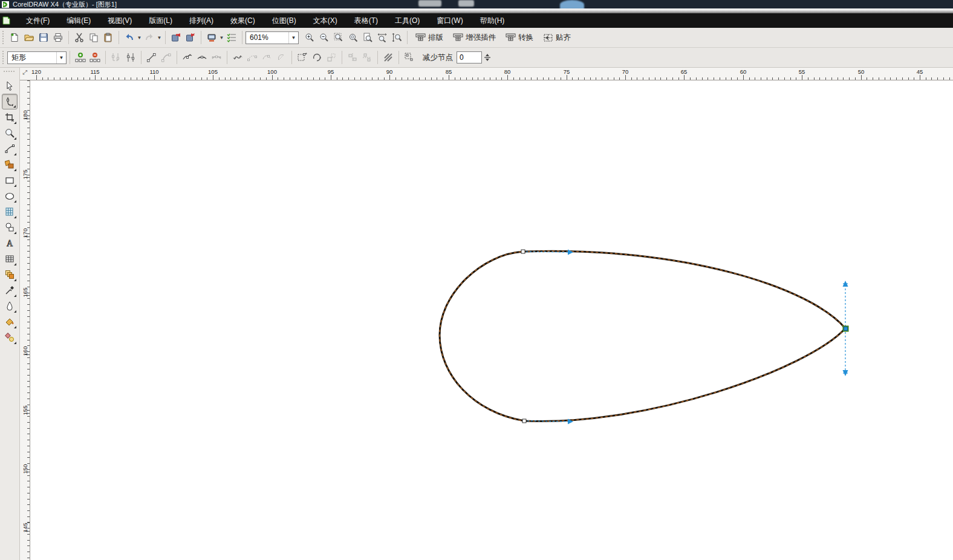 Image resolution: width=953 pixels, height=560 pixels. What do you see at coordinates (487, 57) in the screenshot?
I see `reduce-nodes-stepper` at bounding box center [487, 57].